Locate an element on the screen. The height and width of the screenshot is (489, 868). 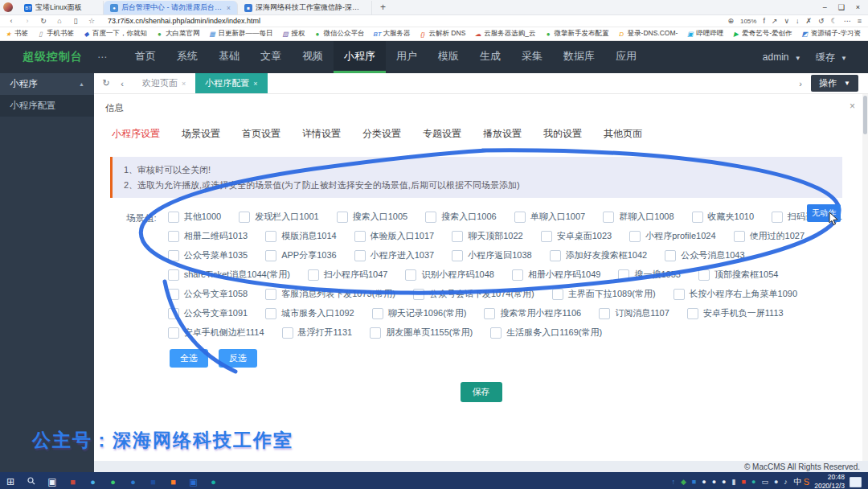
home-icon: ⌂ is located at coordinates (59, 21).